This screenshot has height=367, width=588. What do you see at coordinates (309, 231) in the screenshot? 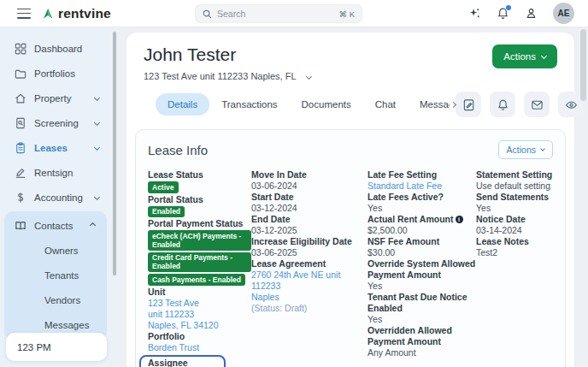
I see `field-value: 03-12-2025` at bounding box center [309, 231].